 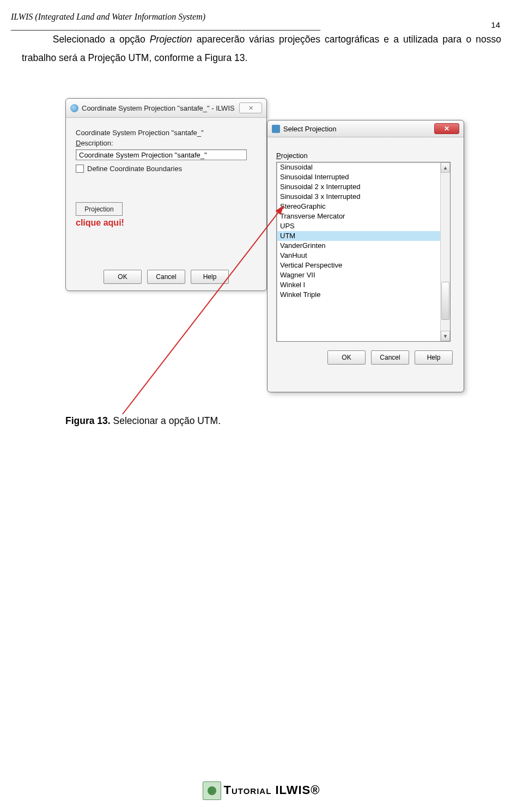 What do you see at coordinates (166, 108) in the screenshot?
I see `coord-system-titlebar: Coordinate System Projection "santafe_" …` at bounding box center [166, 108].